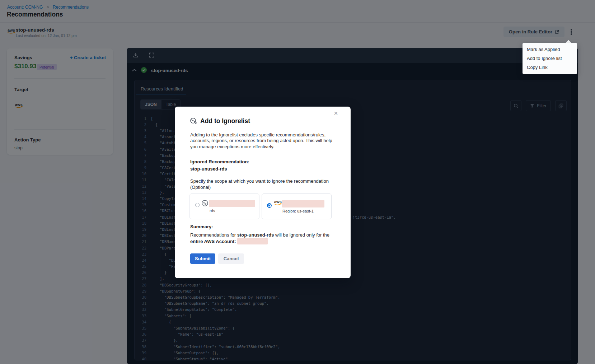 This screenshot has height=364, width=595. What do you see at coordinates (550, 67) in the screenshot?
I see `menu-item-copy-link: Copy Link` at bounding box center [550, 67].